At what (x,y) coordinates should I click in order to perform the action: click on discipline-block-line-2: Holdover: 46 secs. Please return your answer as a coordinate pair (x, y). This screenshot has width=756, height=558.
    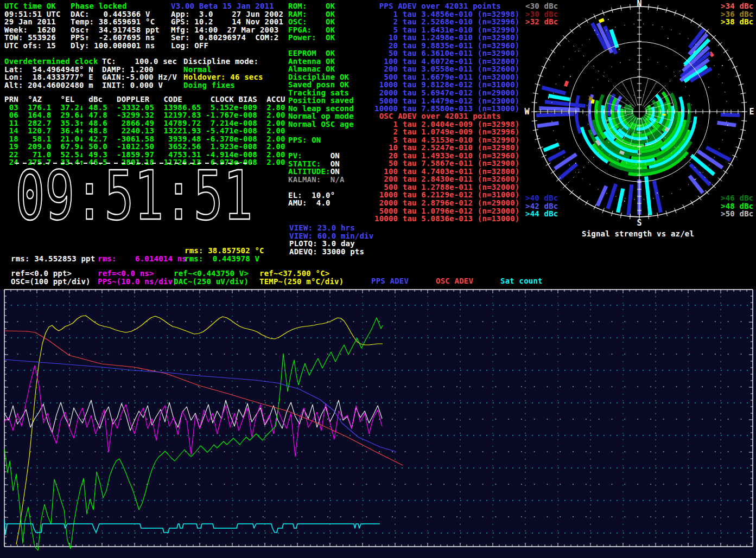
    Looking at the image, I should click on (224, 77).